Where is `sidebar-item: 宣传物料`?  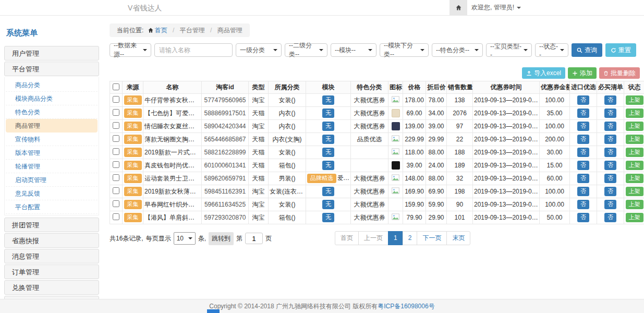
sidebar-item: 宣传物料 is located at coordinates (52, 139).